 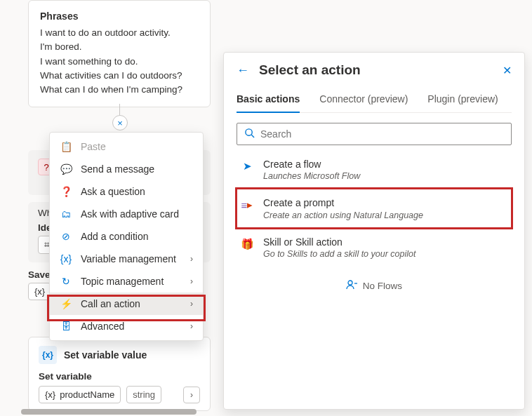 What do you see at coordinates (374, 170) in the screenshot?
I see `action-create-flow: ➤ Create a flow Launches Microsoft Flow` at bounding box center [374, 170].